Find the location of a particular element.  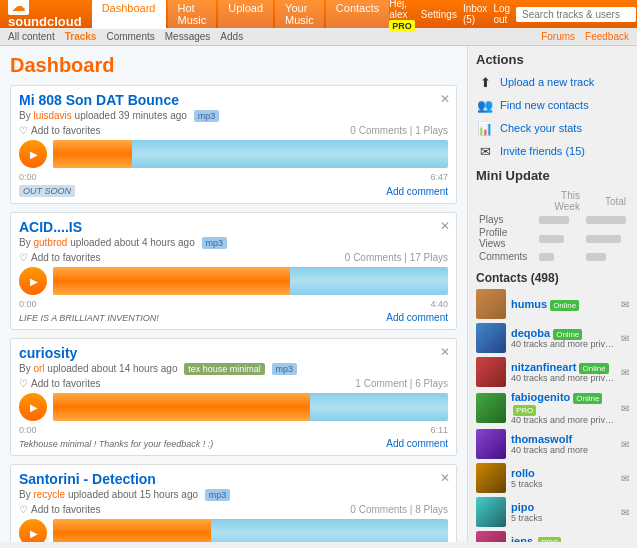

feedback-link: Feedback is located at coordinates (607, 36).